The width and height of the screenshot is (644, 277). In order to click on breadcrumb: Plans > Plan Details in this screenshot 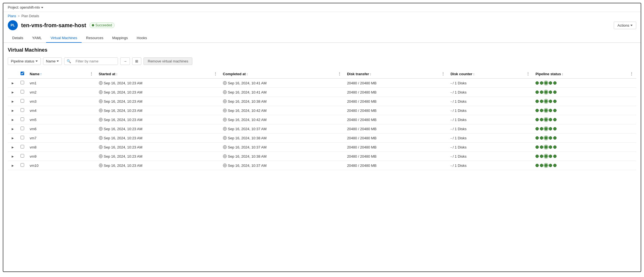, I will do `click(322, 16)`.